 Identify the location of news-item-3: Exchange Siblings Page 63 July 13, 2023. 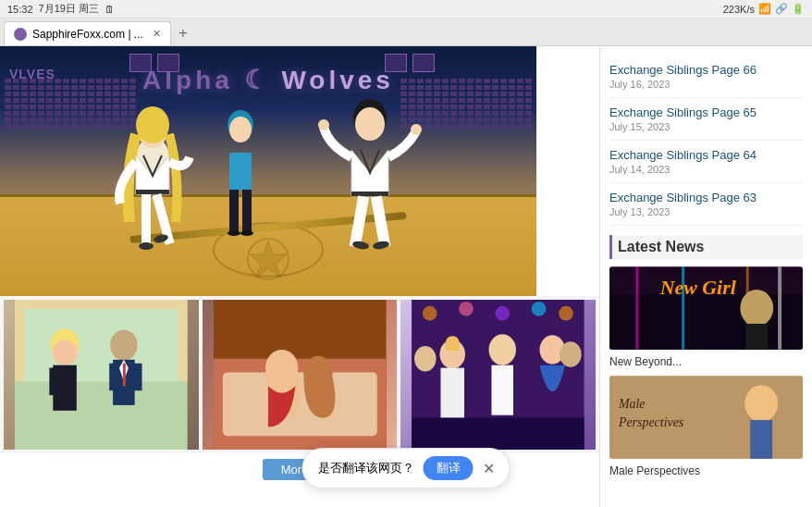
(707, 204).